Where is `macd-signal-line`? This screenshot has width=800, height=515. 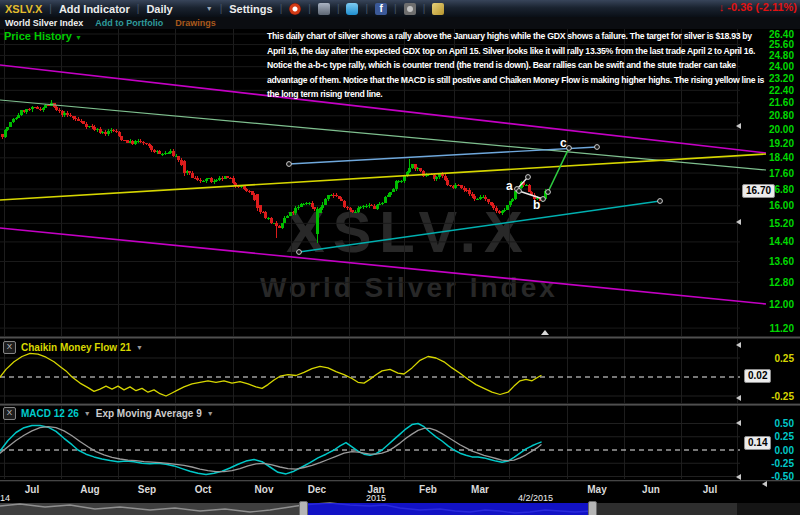 macd-signal-line is located at coordinates (270, 450).